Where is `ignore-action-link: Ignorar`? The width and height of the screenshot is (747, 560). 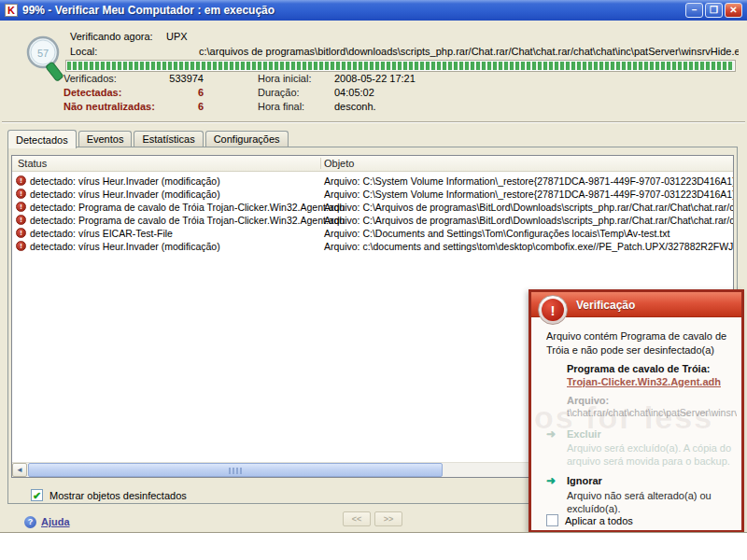 ignore-action-link: Ignorar is located at coordinates (585, 481).